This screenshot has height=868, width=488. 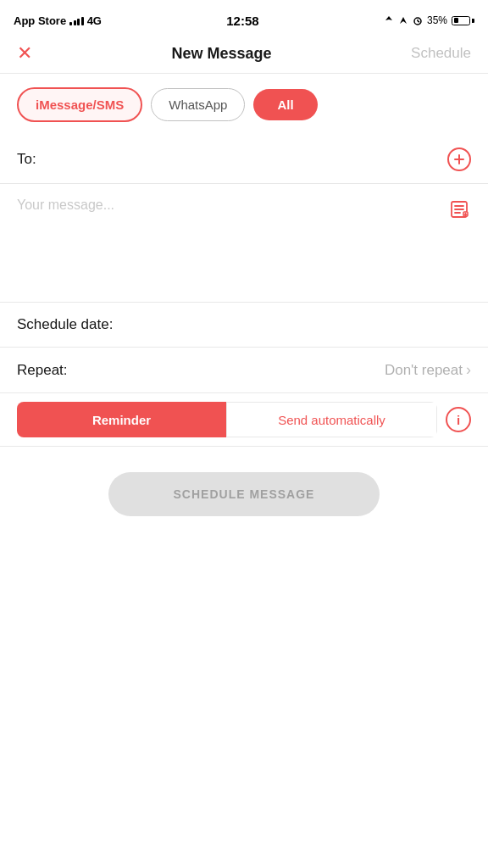 I want to click on chevron-right-icon: ›, so click(x=469, y=370).